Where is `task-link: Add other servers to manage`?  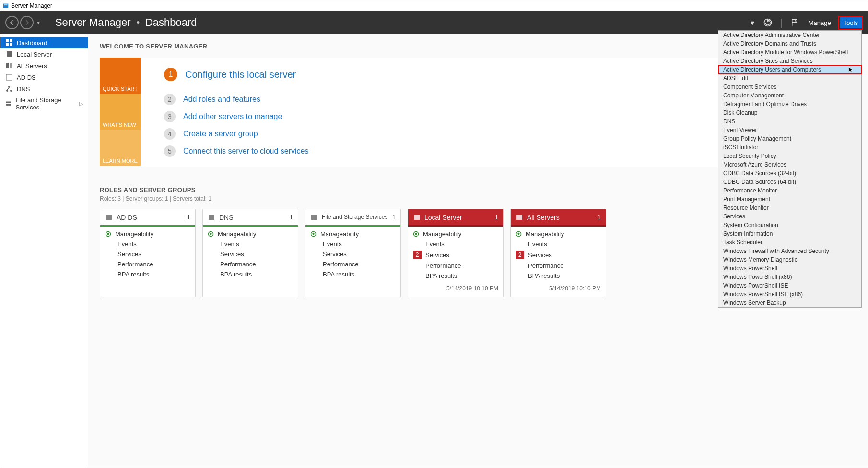
task-link: Add other servers to manage is located at coordinates (233, 117).